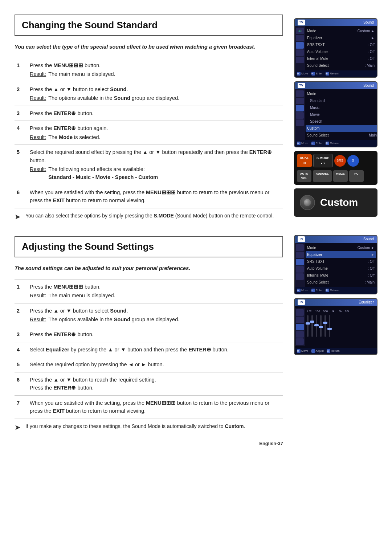 Image resolution: width=392 pixels, height=538 pixels. What do you see at coordinates (318, 351) in the screenshot?
I see `bottom-adjust-4: ↕ Adjust` at bounding box center [318, 351].